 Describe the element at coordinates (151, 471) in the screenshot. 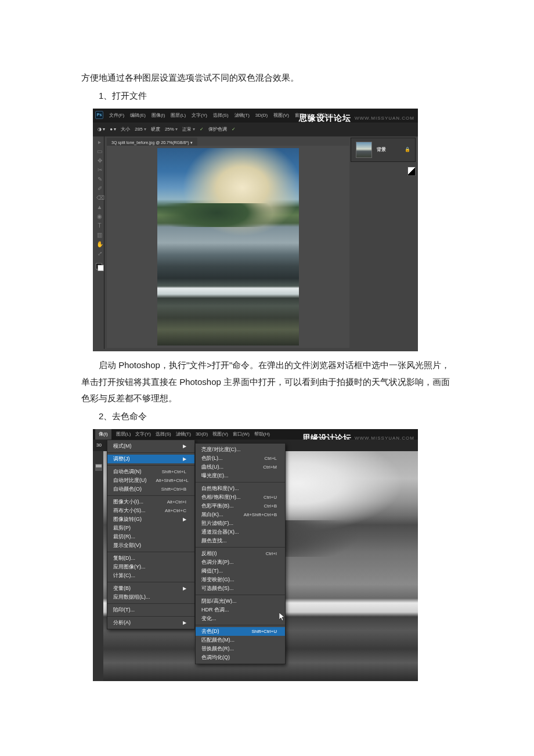

I see `menu-item: 自动色调(N)Shift+Ctrl+L` at that location.